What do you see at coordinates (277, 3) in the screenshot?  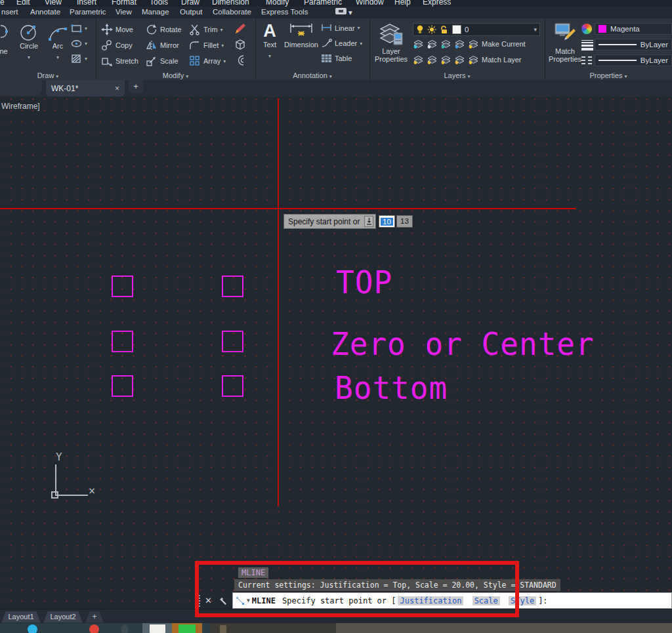 I see `menu-item-modify: Modify` at bounding box center [277, 3].